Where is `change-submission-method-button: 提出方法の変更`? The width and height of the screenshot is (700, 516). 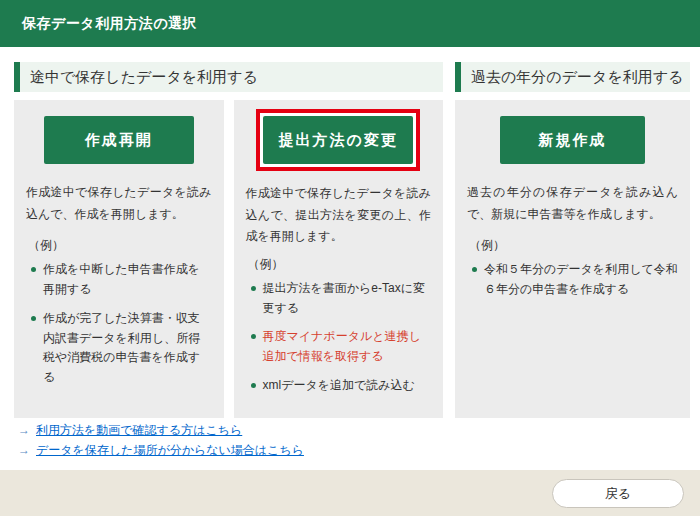
change-submission-method-button: 提出方法の変更 is located at coordinates (338, 140).